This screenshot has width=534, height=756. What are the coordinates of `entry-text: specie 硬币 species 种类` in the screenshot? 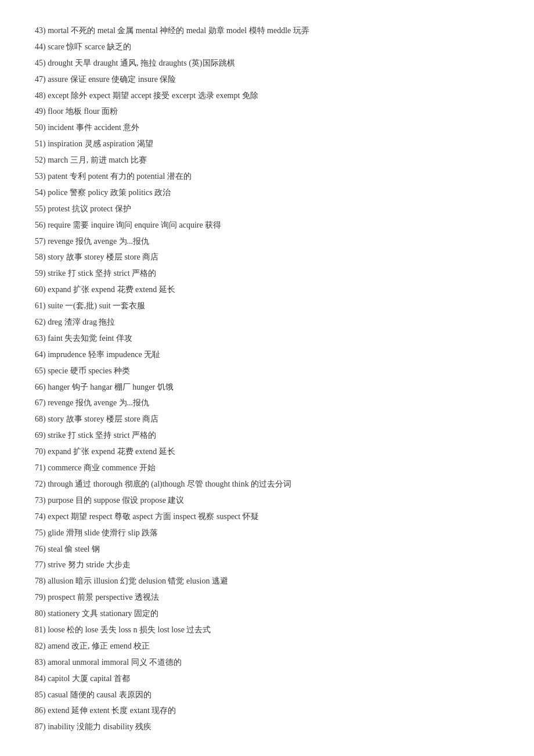 It's located at (89, 370).